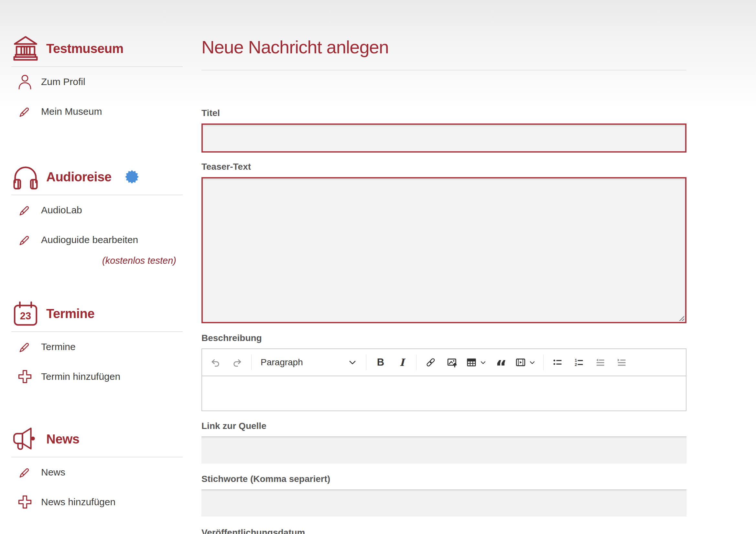 This screenshot has height=534, width=756. I want to click on stichworte-label: Stichworte (Komma separiert), so click(444, 479).